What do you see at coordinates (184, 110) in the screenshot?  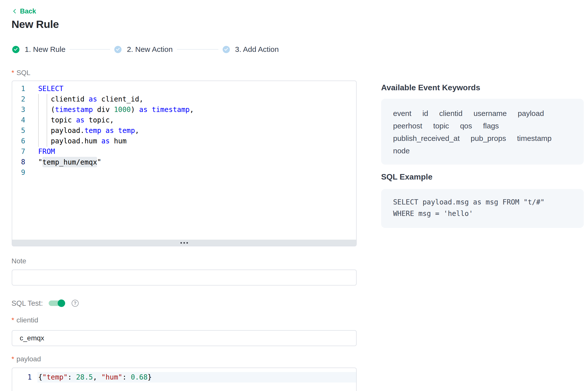 I see `code-line: 3 (timestamp div 1000) as timestamp,` at bounding box center [184, 110].